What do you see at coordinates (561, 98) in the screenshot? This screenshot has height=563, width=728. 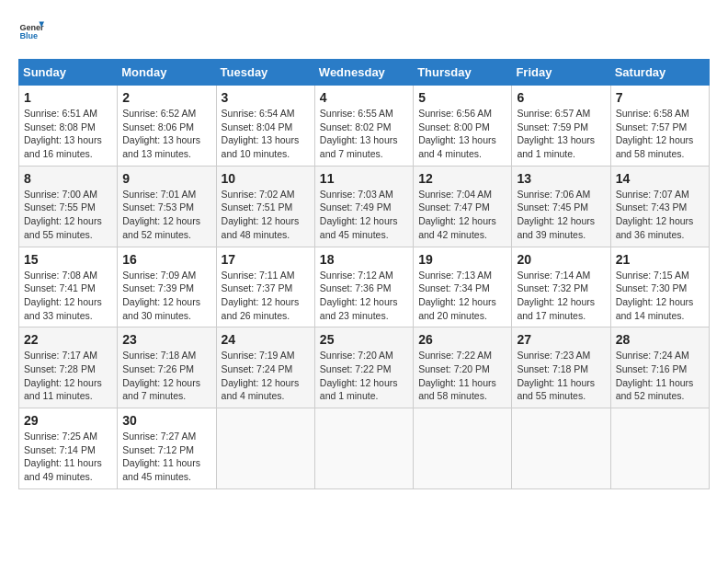 I see `day-number: 6` at bounding box center [561, 98].